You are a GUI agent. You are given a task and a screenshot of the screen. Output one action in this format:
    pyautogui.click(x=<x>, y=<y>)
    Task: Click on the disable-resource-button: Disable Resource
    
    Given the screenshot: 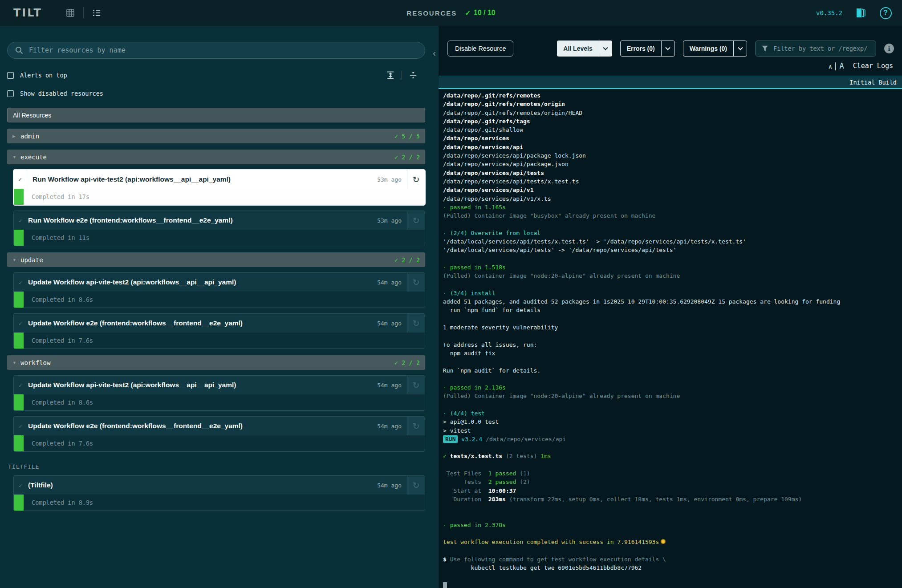 What is the action you would take?
    pyautogui.click(x=480, y=49)
    